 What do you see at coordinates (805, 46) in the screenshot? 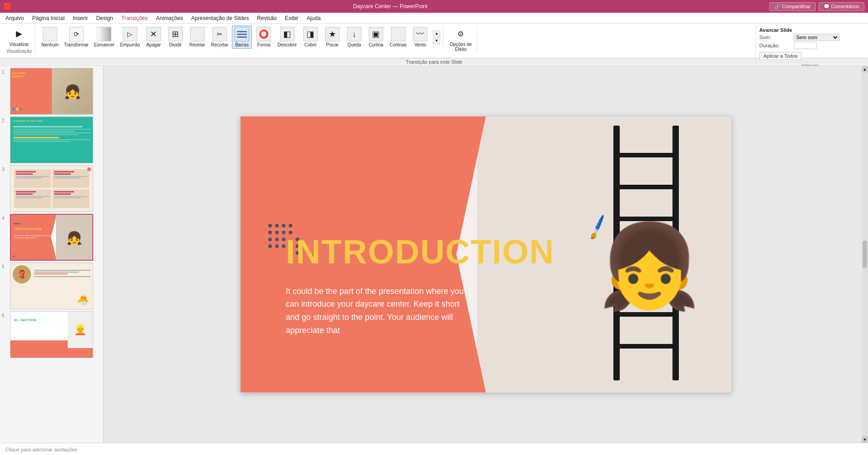
I see `duration-input: 01,00` at bounding box center [805, 46].